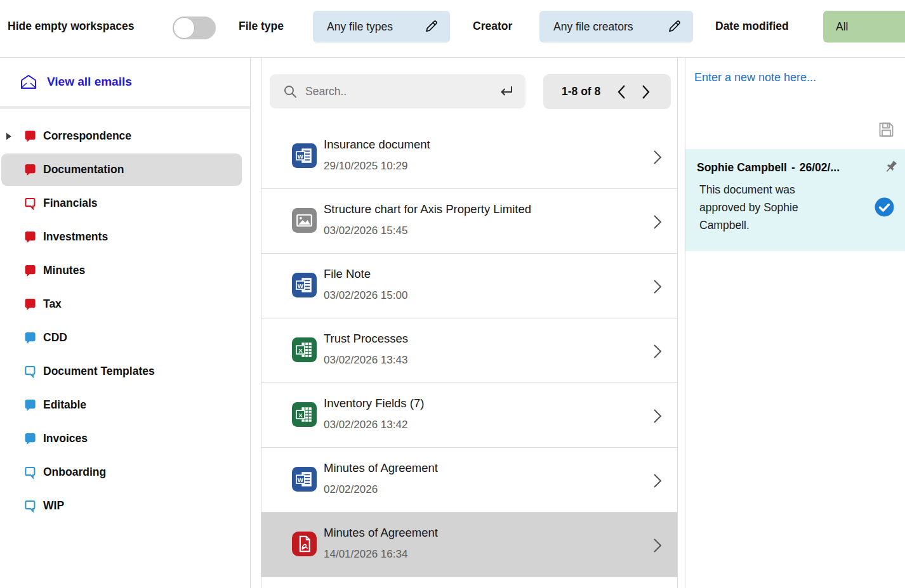 The height and width of the screenshot is (588, 905). I want to click on file-date: 14/01/2026 16:34, so click(366, 554).